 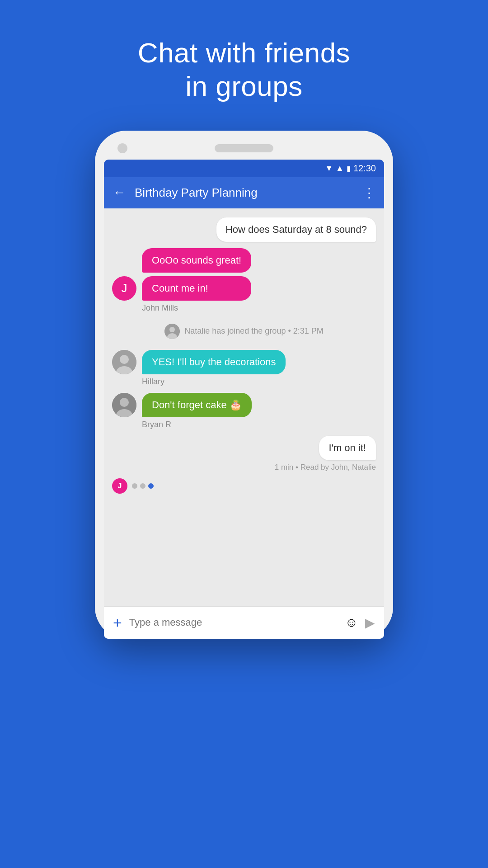 What do you see at coordinates (352, 623) in the screenshot?
I see `emoji-button: ☺` at bounding box center [352, 623].